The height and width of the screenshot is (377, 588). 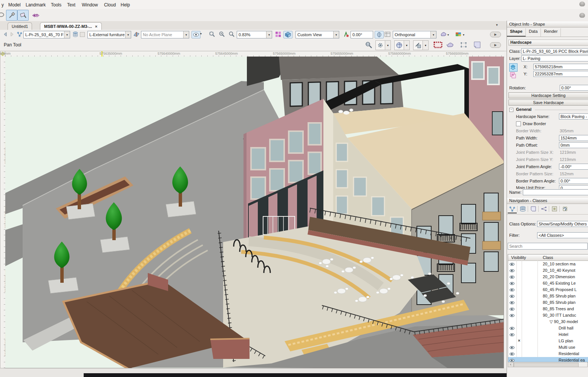 I want to click on modebar-overflow-button: ▶, so click(x=495, y=45).